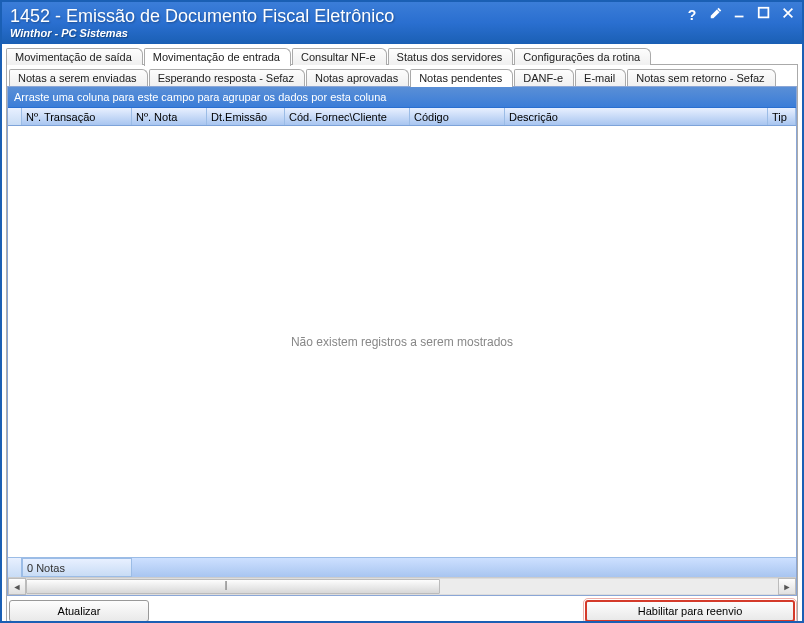 This screenshot has width=804, height=623. What do you see at coordinates (340, 56) in the screenshot?
I see `tab-consultar-nfe: Consultar NF-e` at bounding box center [340, 56].